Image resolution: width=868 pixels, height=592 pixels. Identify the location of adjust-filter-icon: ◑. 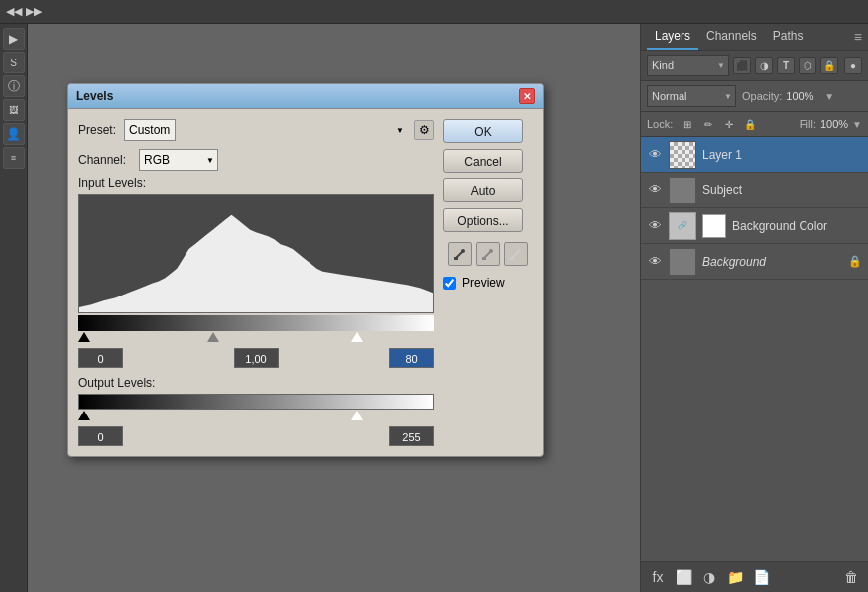
(764, 65).